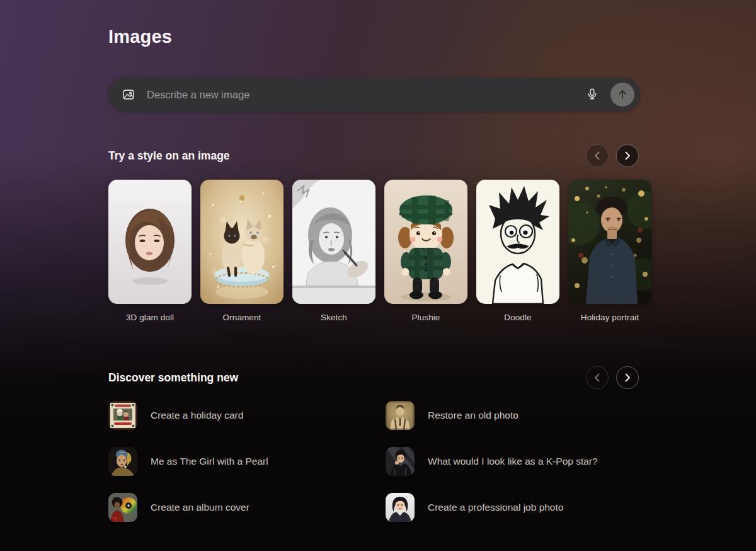  What do you see at coordinates (518, 461) in the screenshot?
I see `discover-item-kpop-star: What would I look like as a K-Pop star?` at bounding box center [518, 461].